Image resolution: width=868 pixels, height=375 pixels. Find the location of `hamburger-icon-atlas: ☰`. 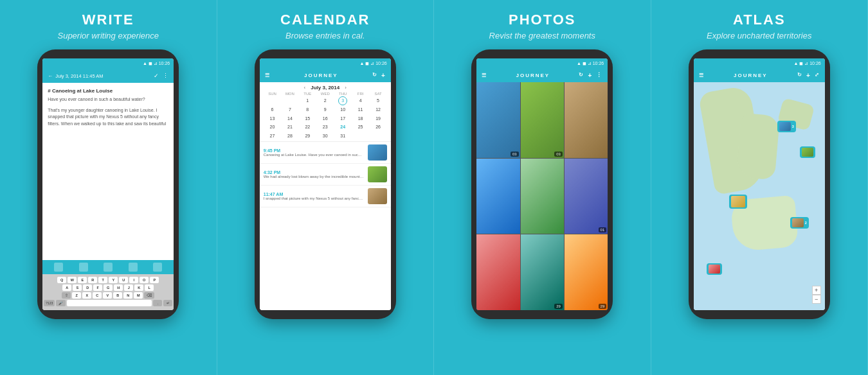

hamburger-icon-atlas: ☰ is located at coordinates (701, 76).